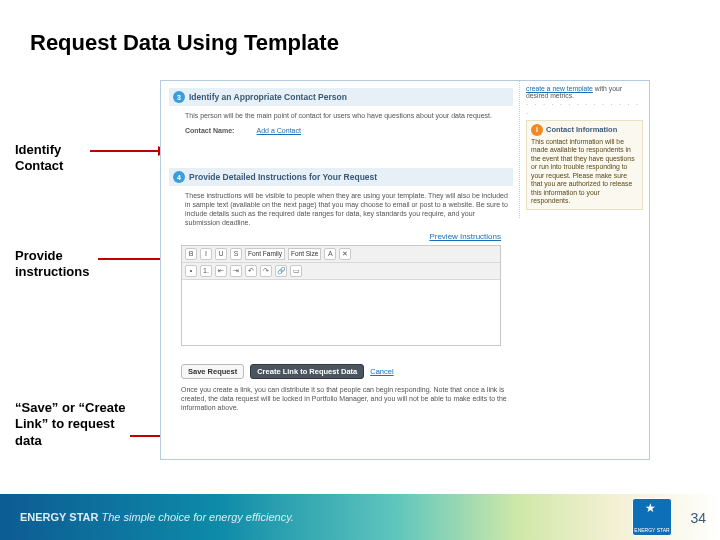 The height and width of the screenshot is (540, 720). What do you see at coordinates (206, 271) in the screenshot?
I see `ol-button: 1.` at bounding box center [206, 271].